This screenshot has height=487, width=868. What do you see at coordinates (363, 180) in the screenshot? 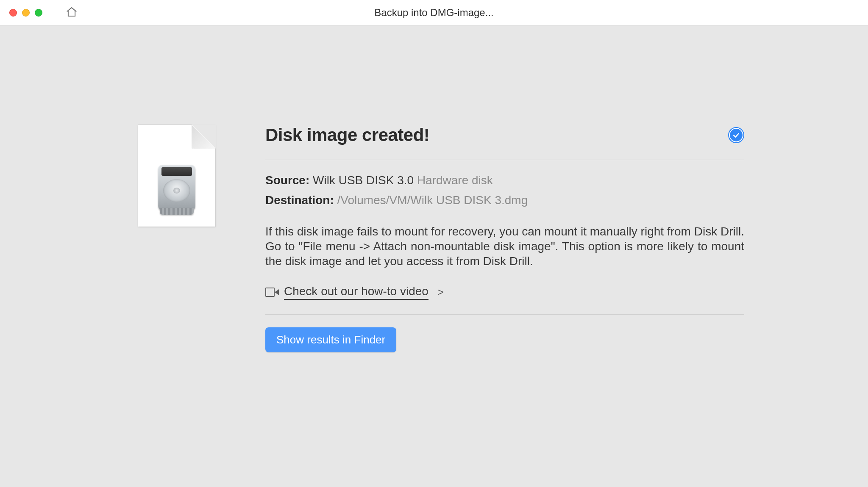
I see `source-value: Wilk USB DISK 3.0` at bounding box center [363, 180].